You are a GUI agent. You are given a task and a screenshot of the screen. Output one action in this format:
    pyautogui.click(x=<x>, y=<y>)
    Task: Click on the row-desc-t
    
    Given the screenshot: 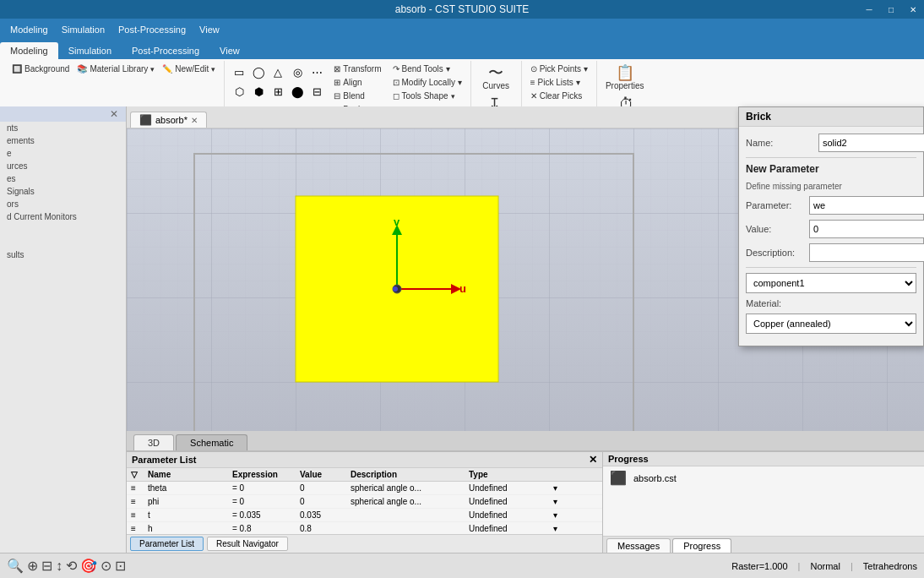 What is the action you would take?
    pyautogui.click(x=407, y=515)
    